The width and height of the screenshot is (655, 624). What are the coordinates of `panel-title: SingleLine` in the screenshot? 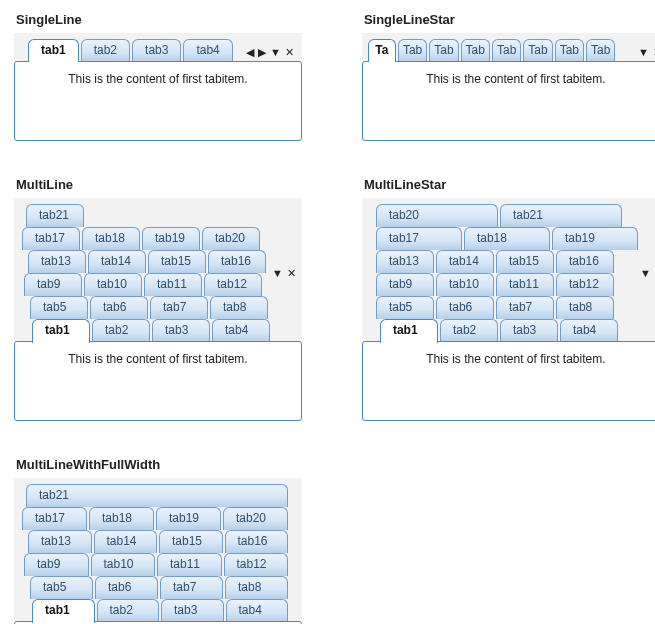 It's located at (159, 20).